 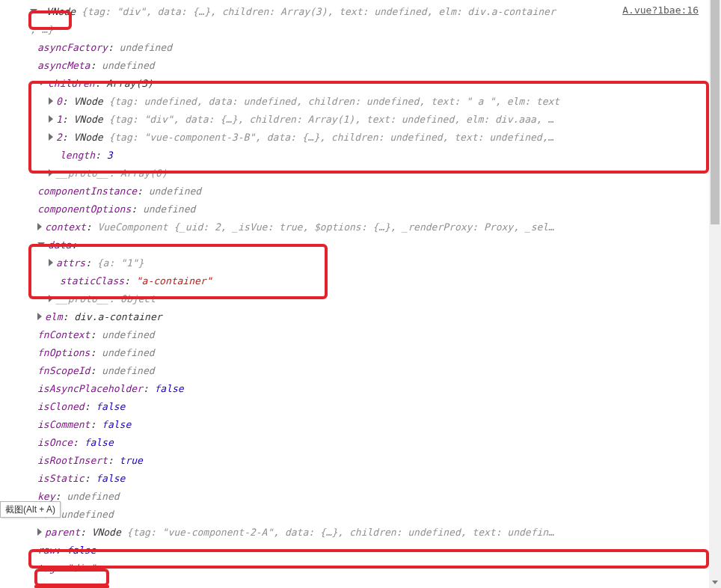 I want to click on prop-isOnce: isOnce: false, so click(x=360, y=443).